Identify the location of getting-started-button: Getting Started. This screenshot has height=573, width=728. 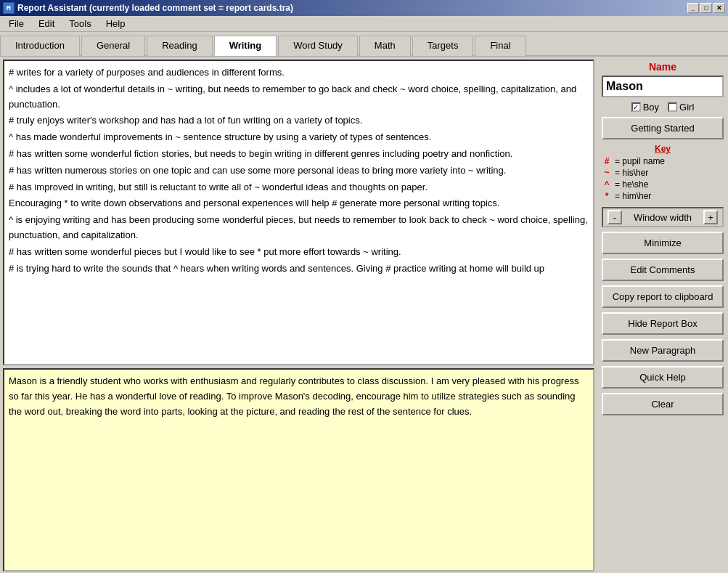
(663, 128).